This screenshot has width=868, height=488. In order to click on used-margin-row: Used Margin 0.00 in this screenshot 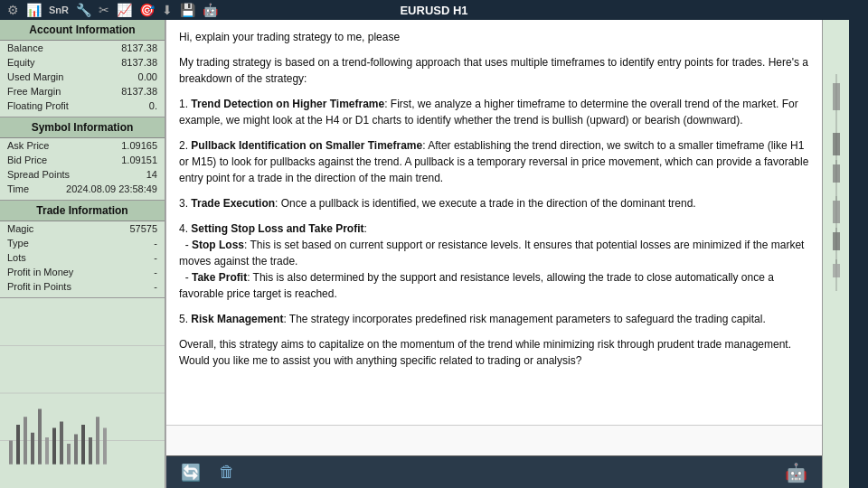, I will do `click(82, 77)`.